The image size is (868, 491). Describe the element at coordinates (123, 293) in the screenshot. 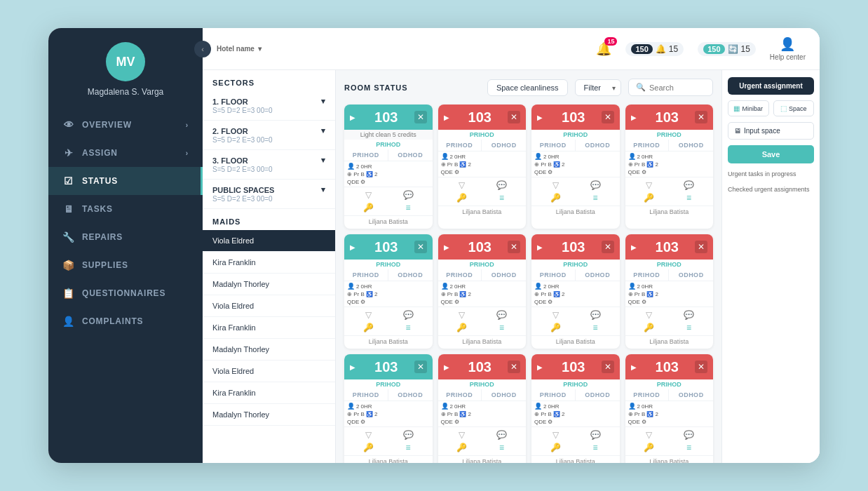

I see `sidebar-item-label: QUESTIONNAIRES` at that location.